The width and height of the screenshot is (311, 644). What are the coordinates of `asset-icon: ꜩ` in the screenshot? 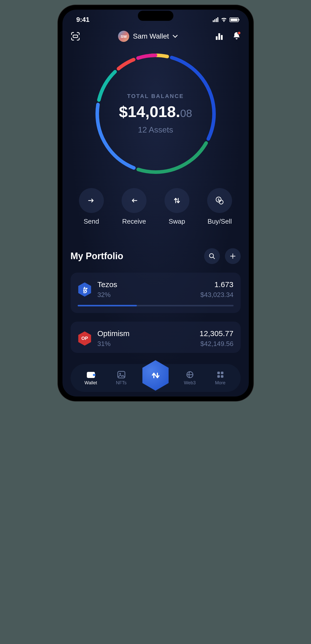 It's located at (85, 290).